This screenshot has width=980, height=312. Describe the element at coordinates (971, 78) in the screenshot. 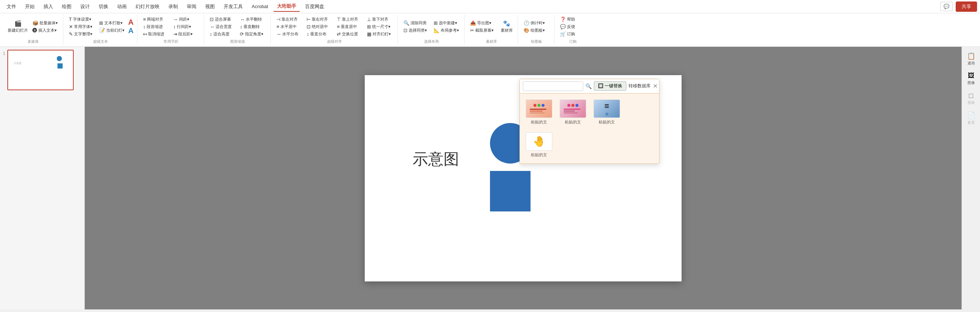

I see `sidebar-item-image: 🖼 图像` at that location.